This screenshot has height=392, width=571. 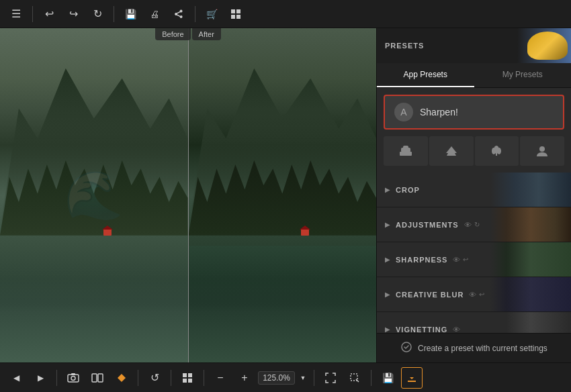 I want to click on ba-labels-container: Before After, so click(x=188, y=34).